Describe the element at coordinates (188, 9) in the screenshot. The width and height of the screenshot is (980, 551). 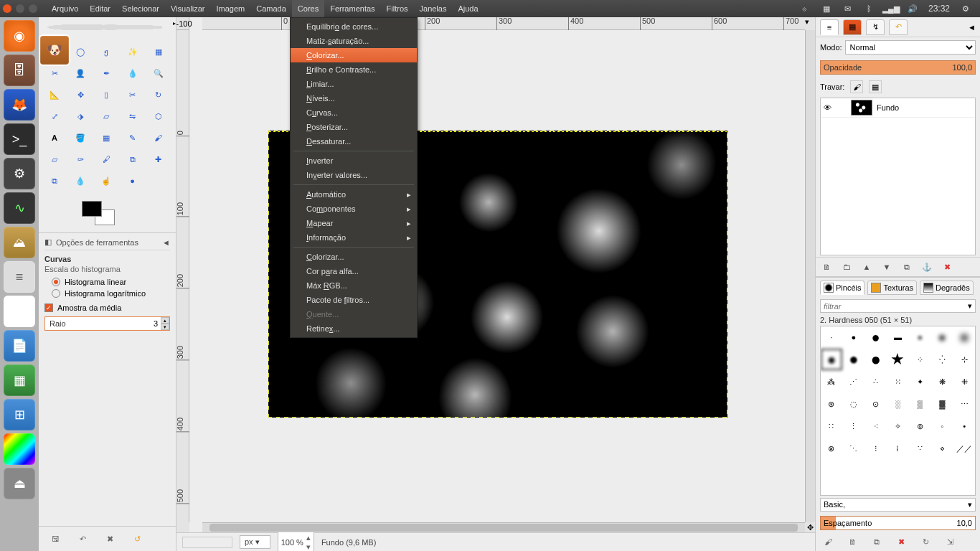
I see `menu-visualizar: Visualizar` at that location.